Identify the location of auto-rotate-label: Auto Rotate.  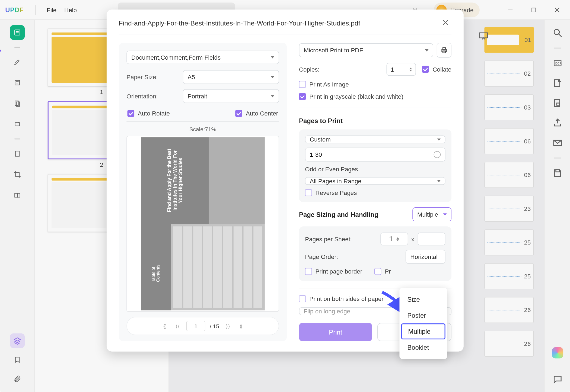
(154, 114).